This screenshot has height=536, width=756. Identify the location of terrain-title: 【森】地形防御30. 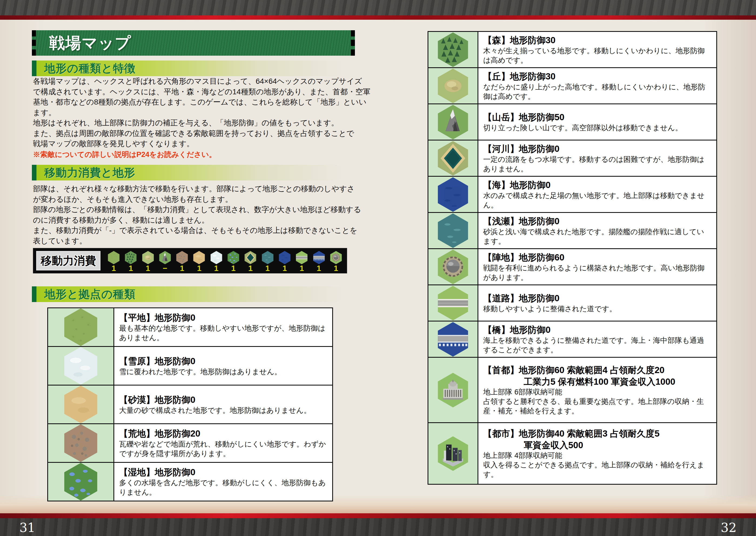
(597, 40).